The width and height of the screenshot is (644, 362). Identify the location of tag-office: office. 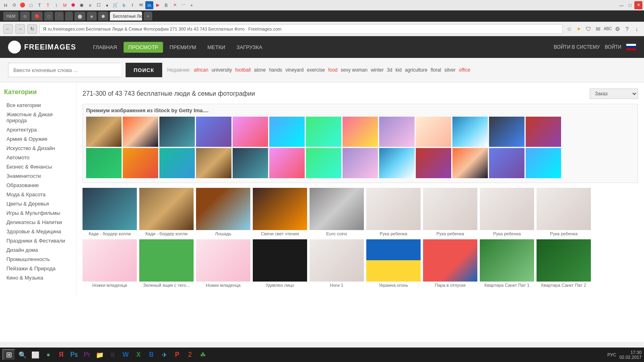
(464, 70).